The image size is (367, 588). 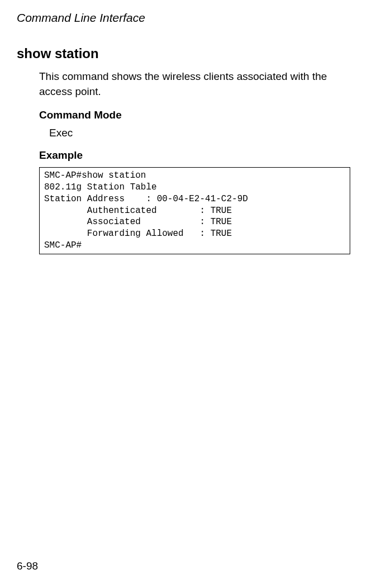 What do you see at coordinates (183, 18) in the screenshot?
I see `page-header-title: Command Line Interface` at bounding box center [183, 18].